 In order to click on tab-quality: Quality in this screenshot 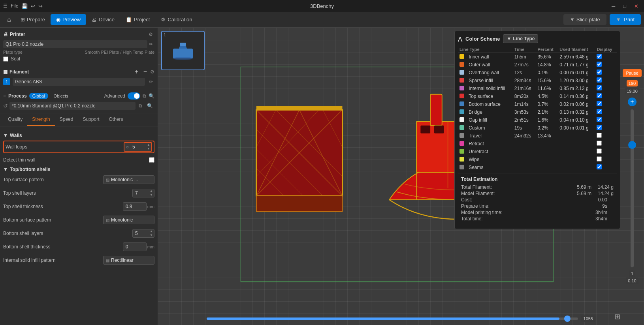, I will do `click(15, 120)`.